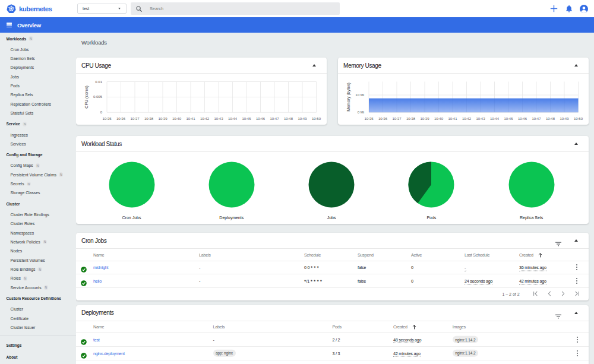 This screenshot has height=364, width=594. Describe the element at coordinates (336, 353) in the screenshot. I see `cell-pods: 3 / 3` at that location.